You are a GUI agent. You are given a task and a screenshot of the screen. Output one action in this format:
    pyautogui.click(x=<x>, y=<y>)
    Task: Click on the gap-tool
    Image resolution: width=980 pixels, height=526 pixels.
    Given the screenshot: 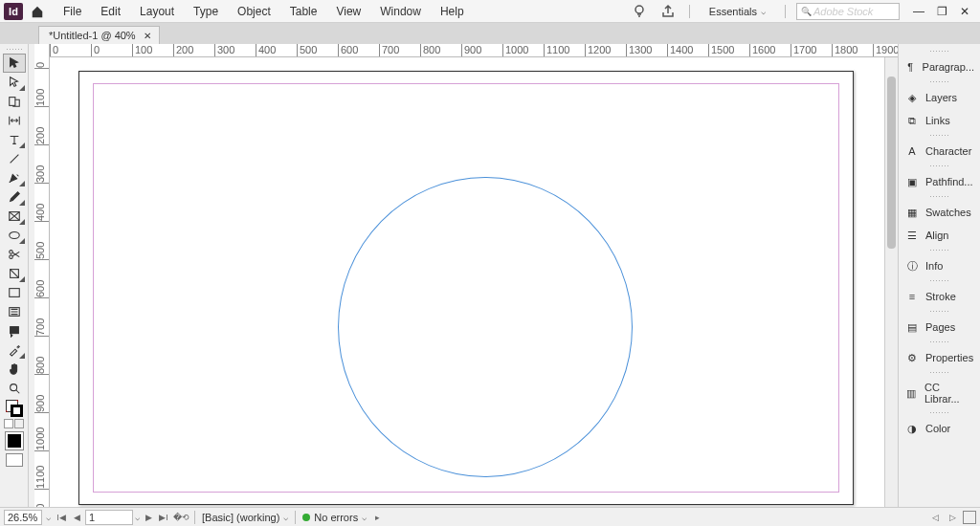 What is the action you would take?
    pyautogui.click(x=14, y=121)
    